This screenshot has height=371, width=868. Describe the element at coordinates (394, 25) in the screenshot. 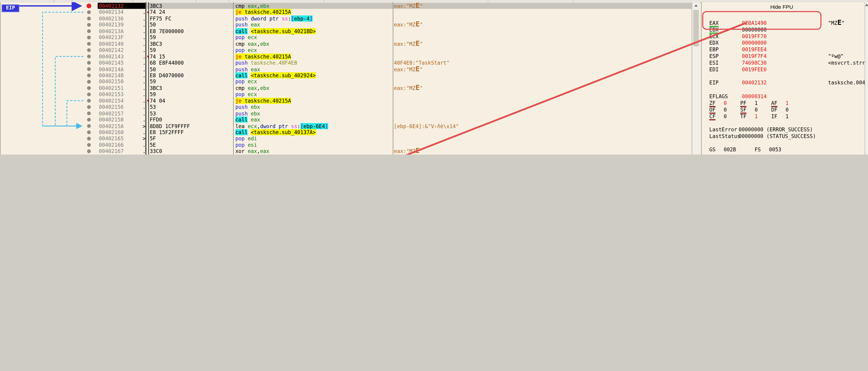

I see `disasm-row: 00402139.50push eaxeax:"MZE"` at that location.